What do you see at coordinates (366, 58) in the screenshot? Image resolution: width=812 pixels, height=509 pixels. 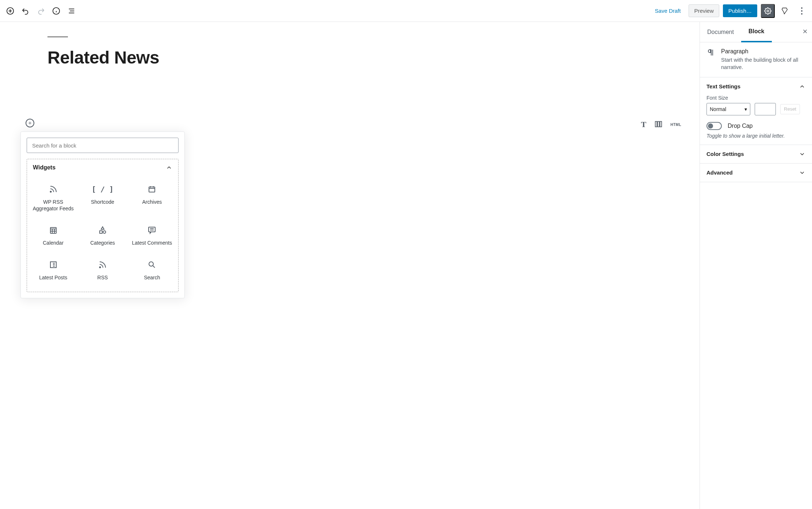 I see `page-title: Related News` at bounding box center [366, 58].